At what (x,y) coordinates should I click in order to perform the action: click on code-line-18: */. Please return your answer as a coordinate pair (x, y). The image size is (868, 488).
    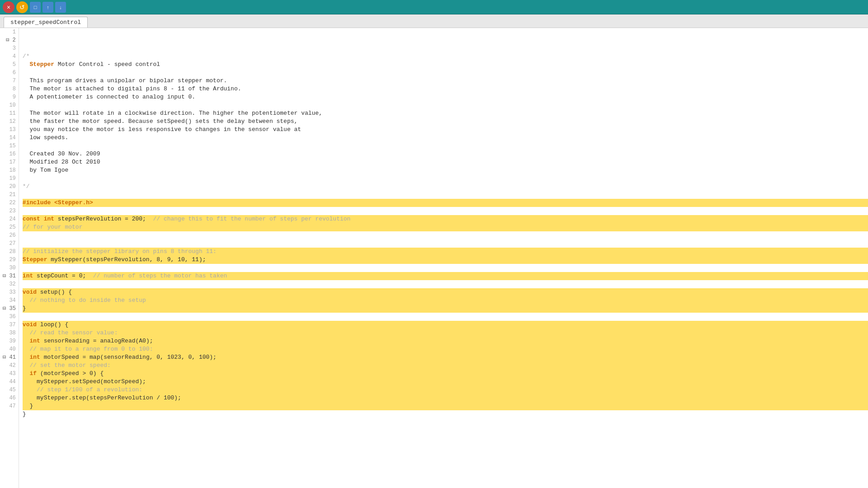
    Looking at the image, I should click on (445, 187).